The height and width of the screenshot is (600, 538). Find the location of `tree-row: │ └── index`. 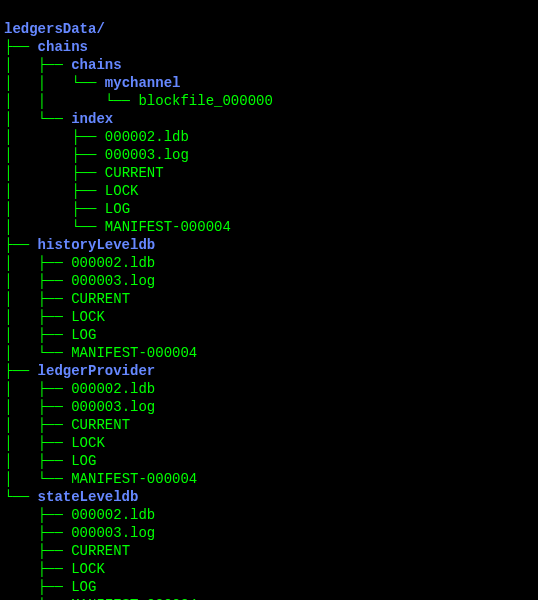

tree-row: │ └── index is located at coordinates (269, 119).